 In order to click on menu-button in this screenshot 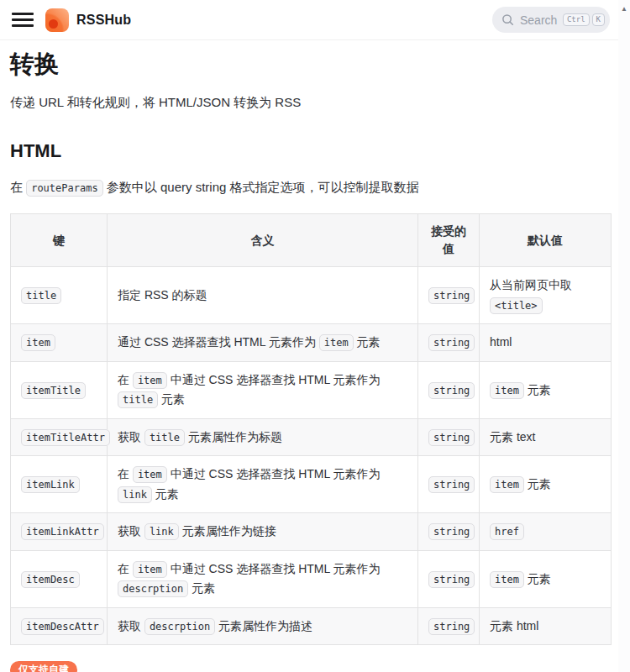, I will do `click(23, 20)`.